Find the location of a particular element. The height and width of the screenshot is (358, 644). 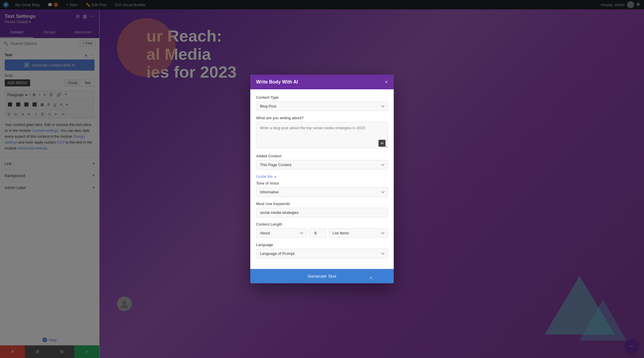

added-context-select: This Page Content None Custom is located at coordinates (322, 165).